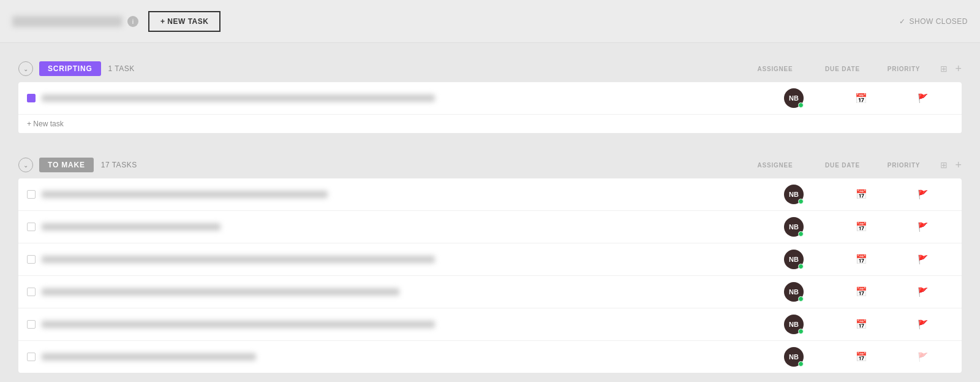 This screenshot has height=382, width=980. What do you see at coordinates (26, 69) in the screenshot?
I see `scripting-collapse-button: ⌄` at bounding box center [26, 69].